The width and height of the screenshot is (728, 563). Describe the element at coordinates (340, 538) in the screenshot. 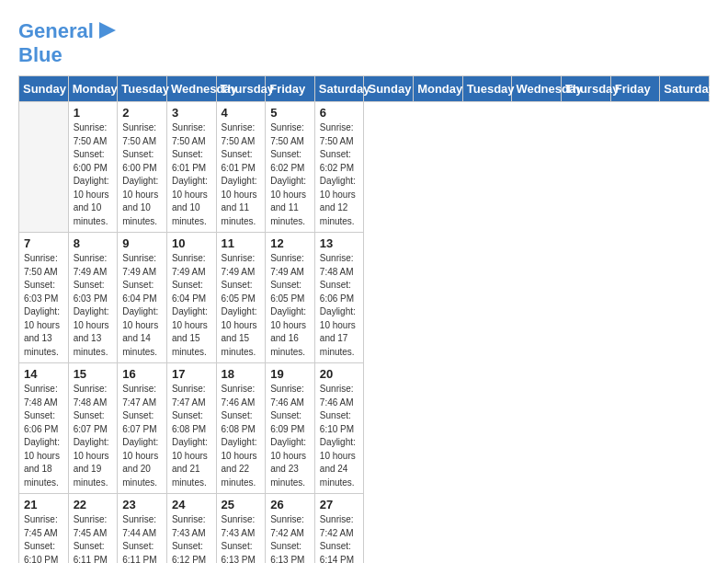

I see `day-info: Sunrise: 7:42 AMSunset: 6:14 PMDaylight:…` at that location.